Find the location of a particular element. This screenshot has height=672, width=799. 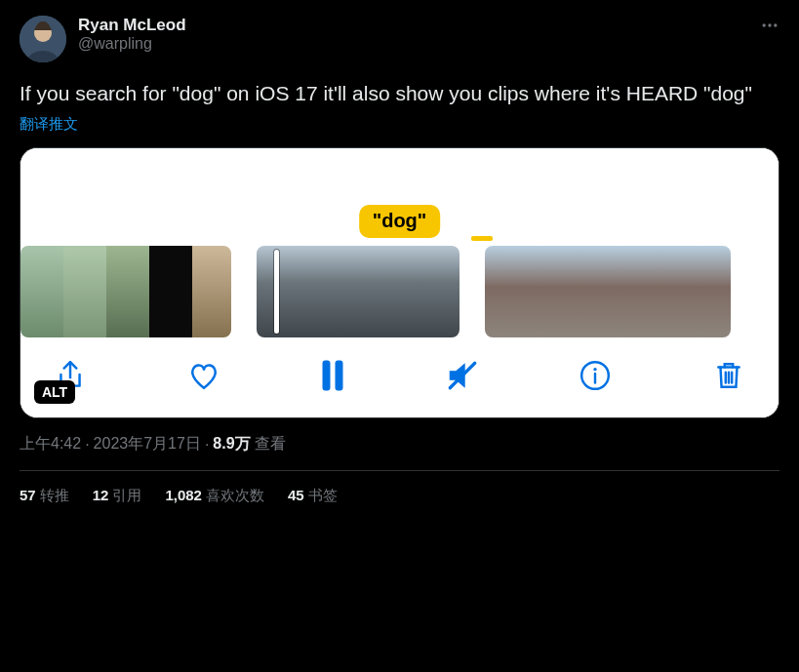

more-icon is located at coordinates (770, 27).